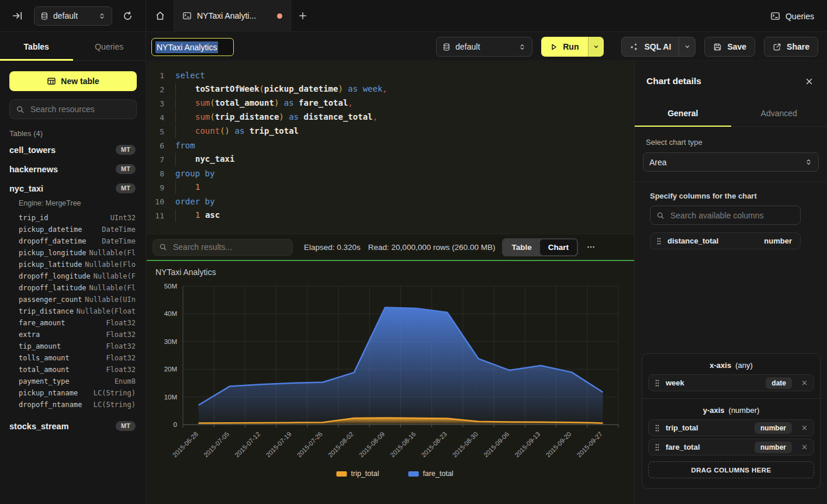 The image size is (827, 504). What do you see at coordinates (573, 47) in the screenshot?
I see `run-button: Run` at bounding box center [573, 47].